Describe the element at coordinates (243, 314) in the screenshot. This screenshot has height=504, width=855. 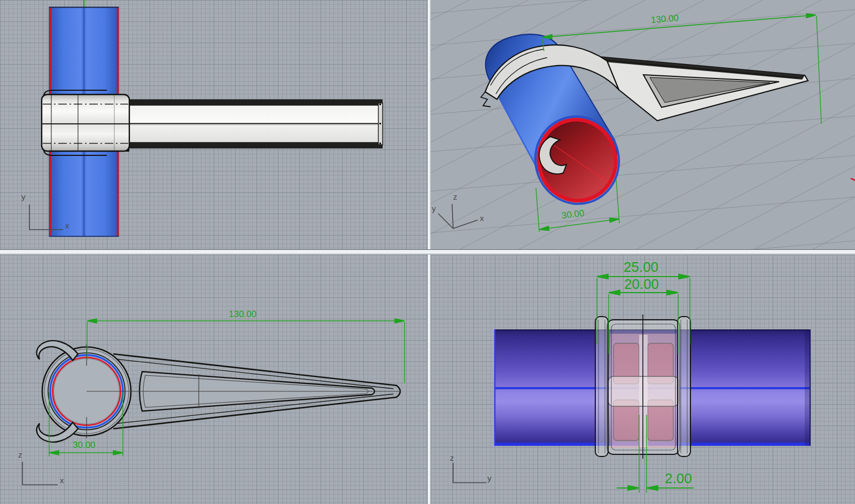
I see `dim-label-130-front: 130.00` at that location.